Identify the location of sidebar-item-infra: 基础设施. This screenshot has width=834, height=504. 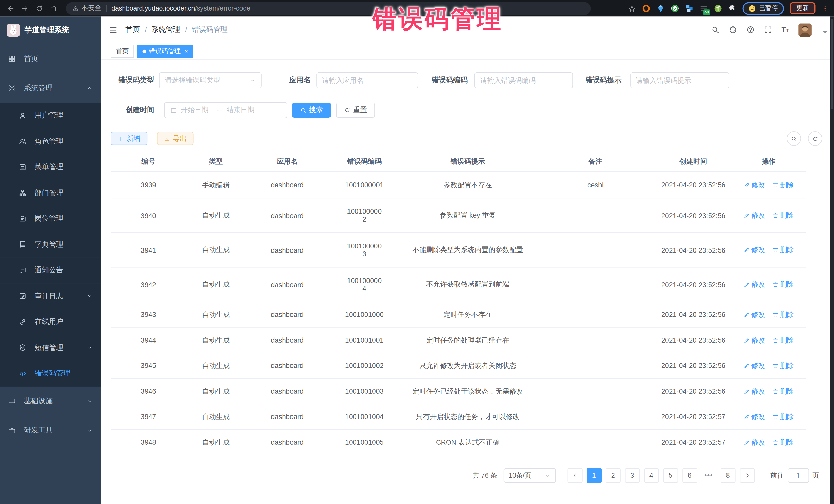
(51, 401).